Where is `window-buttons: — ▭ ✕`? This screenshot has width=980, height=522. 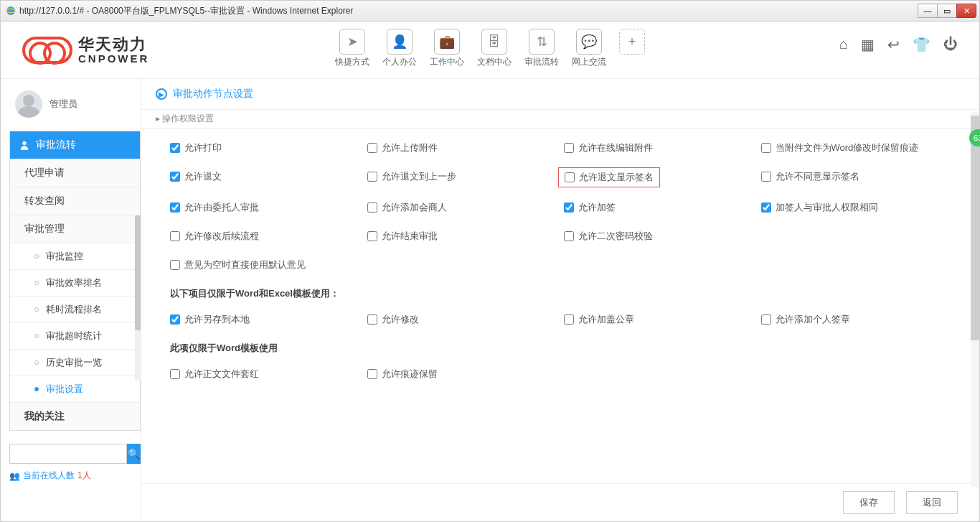 window-buttons: — ▭ ✕ is located at coordinates (947, 11).